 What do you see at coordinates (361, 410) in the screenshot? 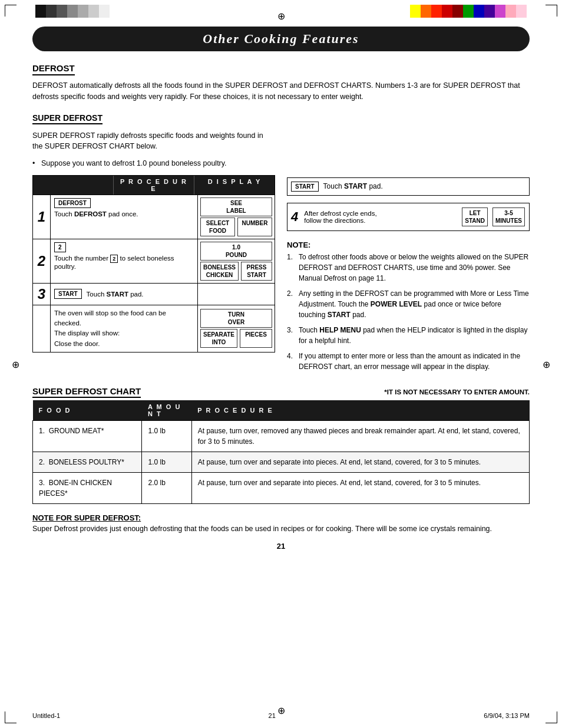
I see `chart-th-procedure: P R O C E D U R E` at bounding box center [361, 410].